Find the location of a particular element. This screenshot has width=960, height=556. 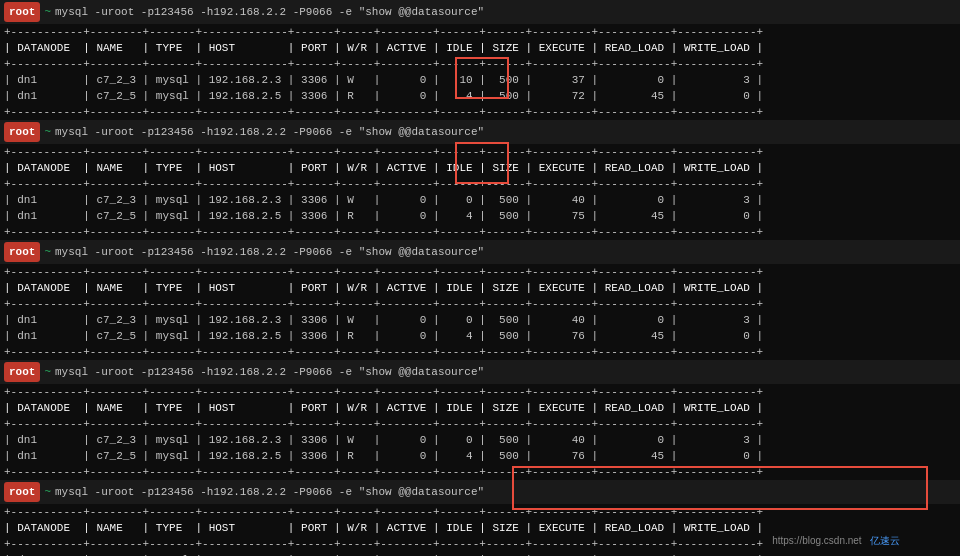

table-header-3: | DATANODE | NAME | TYPE | HOST | PORT |… is located at coordinates (480, 288).